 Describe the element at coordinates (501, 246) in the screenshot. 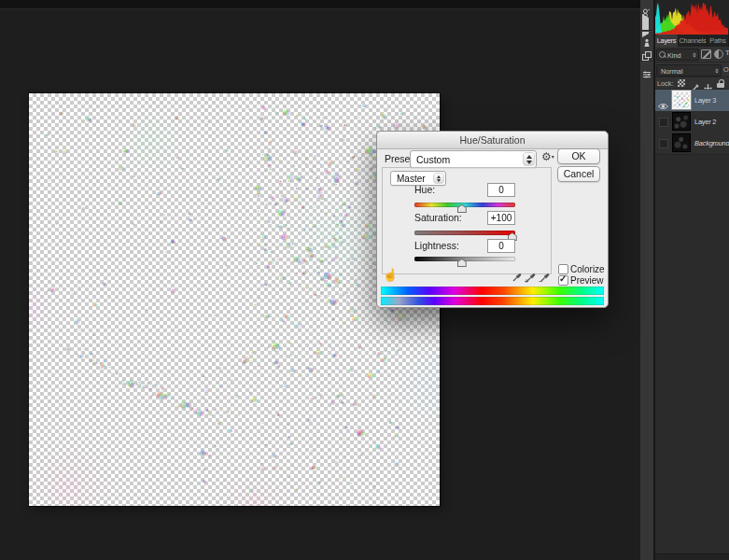

I see `lightness-input` at that location.